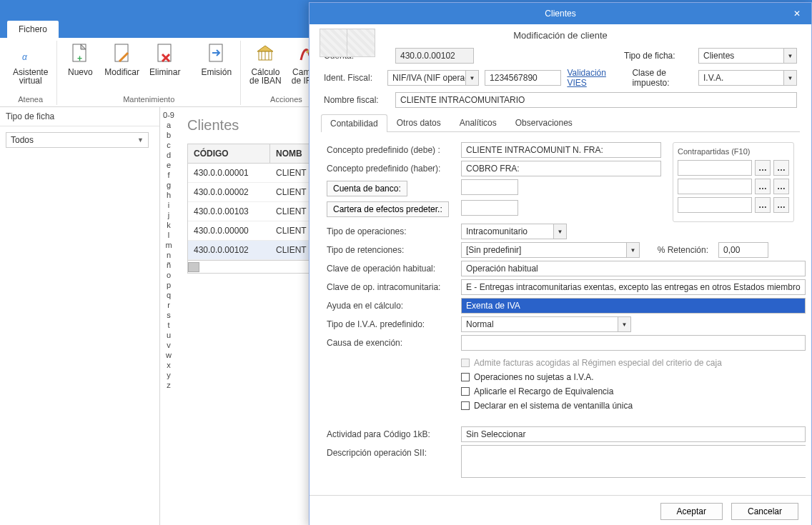 The image size is (812, 525). What do you see at coordinates (560, 510) in the screenshot?
I see `modal-footer: Aceptar Cancelar` at bounding box center [560, 510].